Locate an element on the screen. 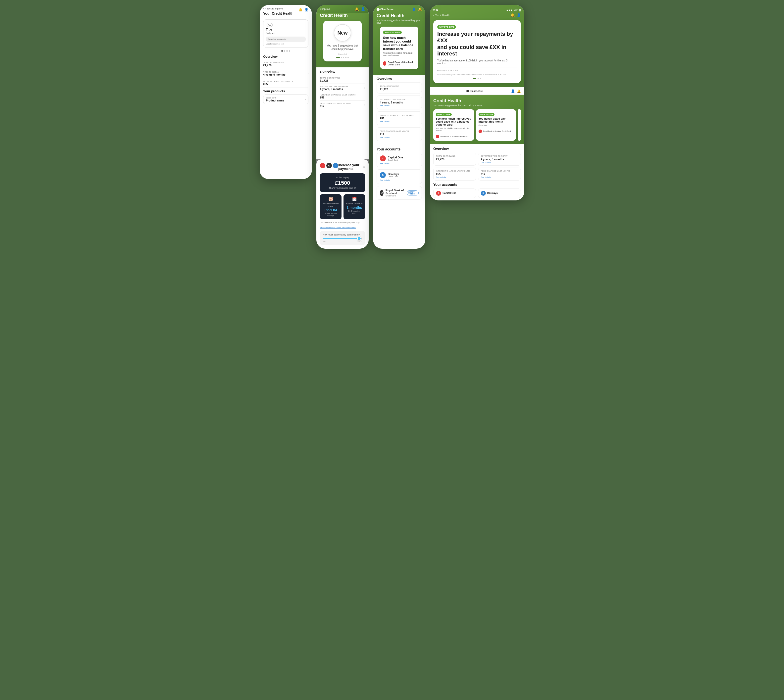 Image resolution: width=784 pixels, height=700 pixels. overview-time-to-repay: Time to repay 4 years 5 months › is located at coordinates (286, 74).